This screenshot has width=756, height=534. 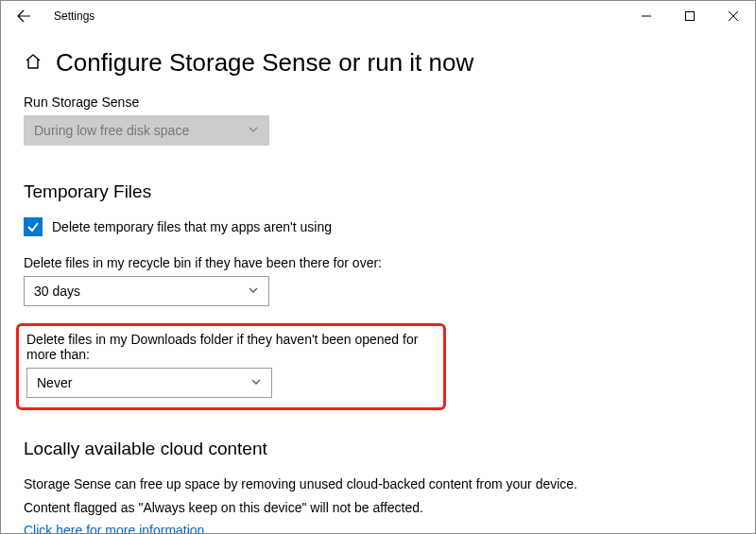 What do you see at coordinates (231, 347) in the screenshot?
I see `downloads-label: Delete files in my Downloads folder if t…` at bounding box center [231, 347].